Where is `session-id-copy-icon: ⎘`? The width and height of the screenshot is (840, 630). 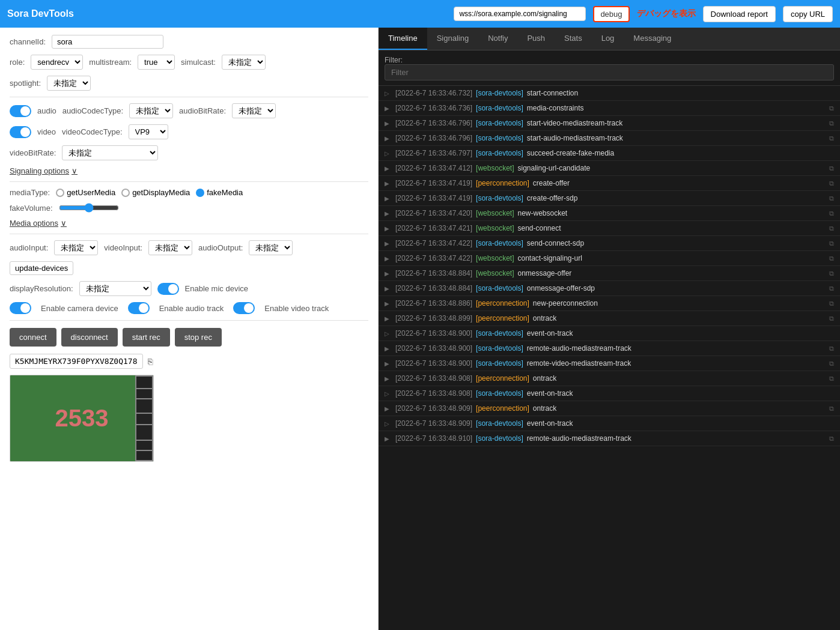
session-id-copy-icon: ⎘ is located at coordinates (150, 362).